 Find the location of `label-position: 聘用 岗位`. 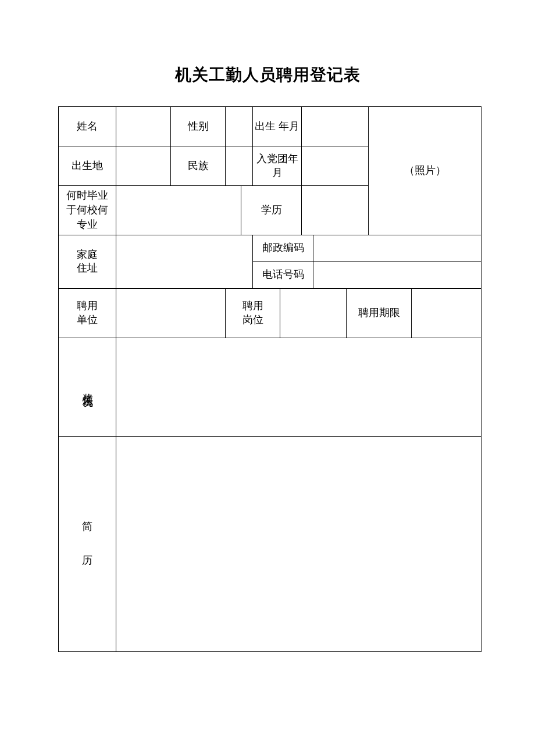

label-position: 聘用 岗位 is located at coordinates (253, 313).